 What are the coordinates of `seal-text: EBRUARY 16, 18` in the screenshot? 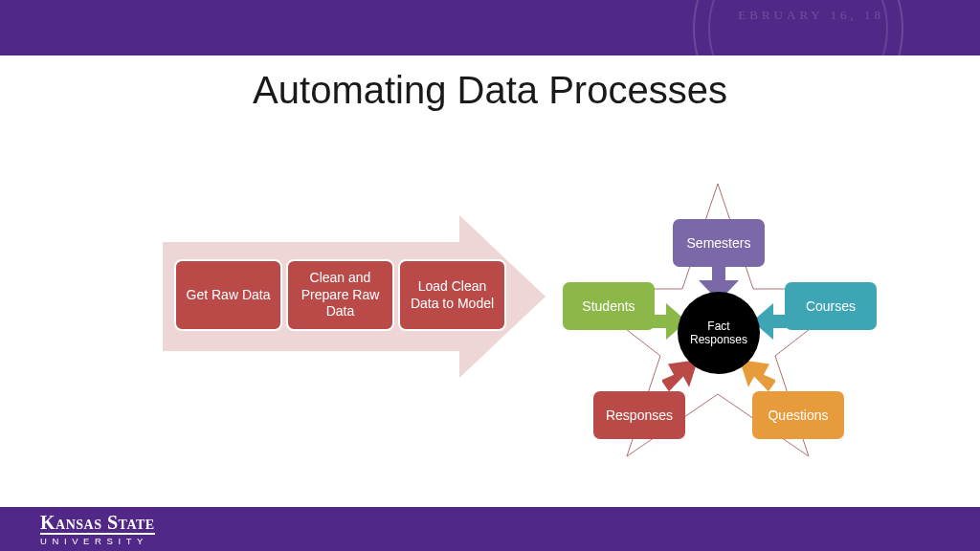 It's located at (812, 15).